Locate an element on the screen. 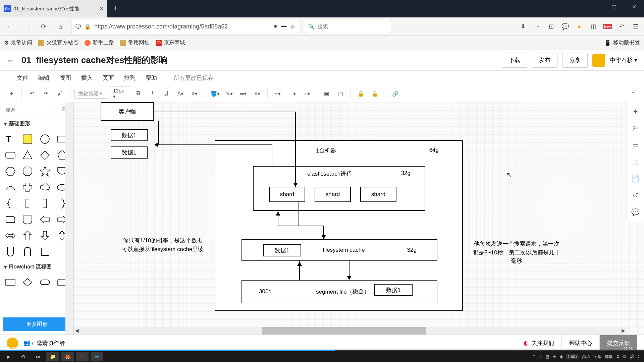  line-style-icon: ═▾ is located at coordinates (243, 94).